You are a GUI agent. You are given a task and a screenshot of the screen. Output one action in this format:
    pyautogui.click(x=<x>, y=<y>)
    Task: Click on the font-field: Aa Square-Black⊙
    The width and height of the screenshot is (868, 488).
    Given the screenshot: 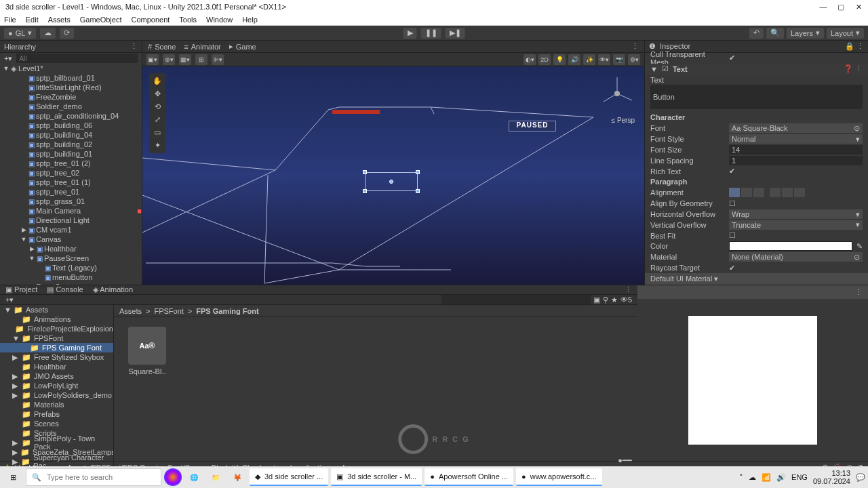 What is the action you would take?
    pyautogui.click(x=796, y=128)
    